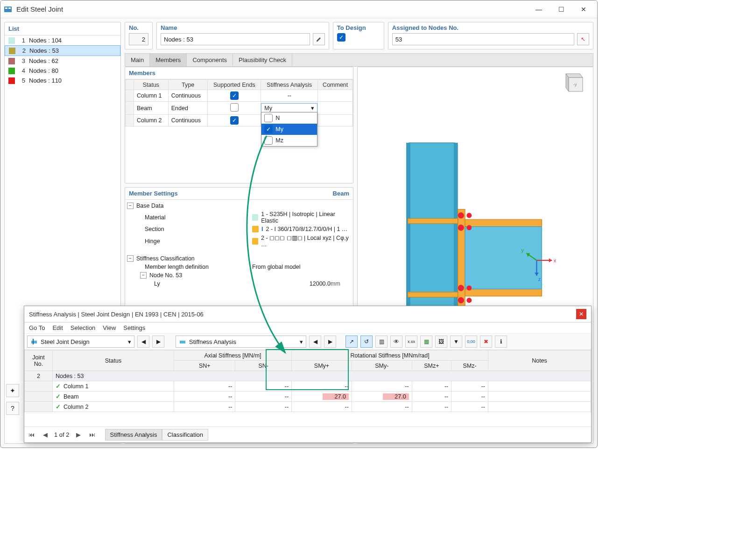 The height and width of the screenshot is (560, 747). What do you see at coordinates (575, 84) in the screenshot?
I see `svg-text: -y` at bounding box center [575, 84].